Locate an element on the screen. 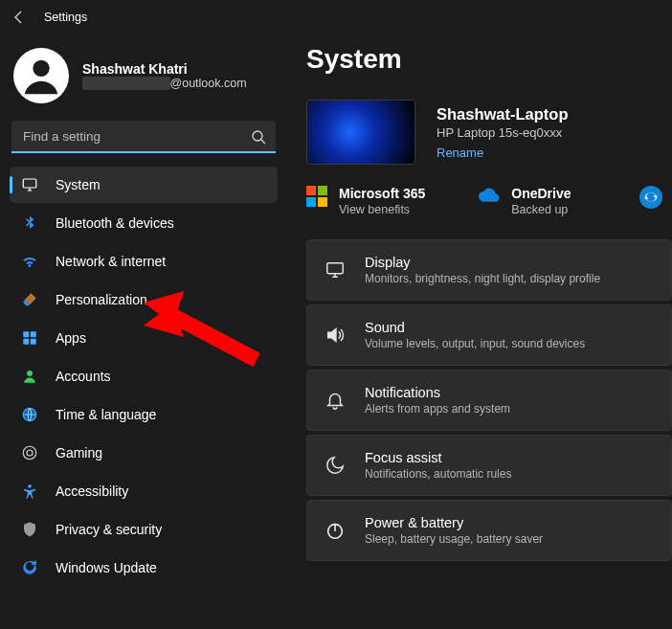 The height and width of the screenshot is (629, 672). sidebar-item-accessibility: Accessibility is located at coordinates (144, 491).